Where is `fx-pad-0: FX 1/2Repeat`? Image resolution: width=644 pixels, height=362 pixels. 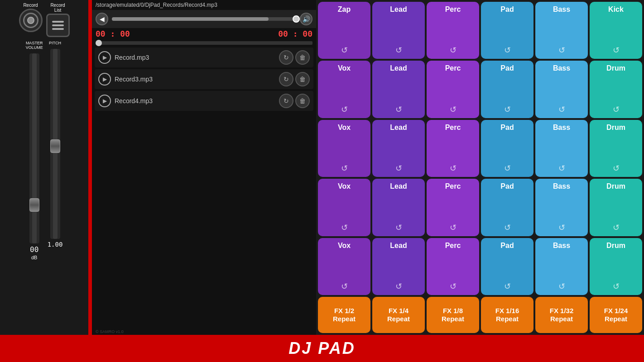 fx-pad-0: FX 1/2Repeat is located at coordinates (344, 315).